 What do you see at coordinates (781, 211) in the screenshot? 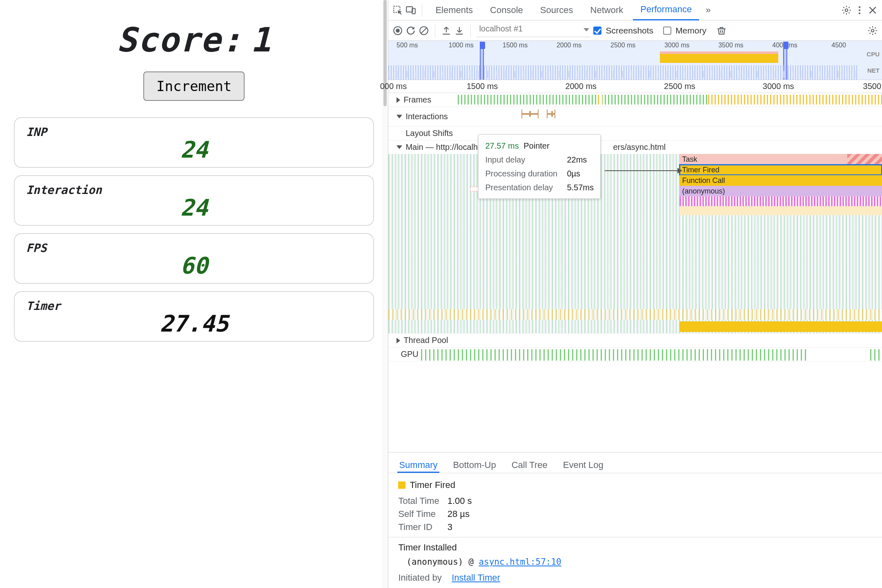
I see `flame-render` at bounding box center [781, 211].